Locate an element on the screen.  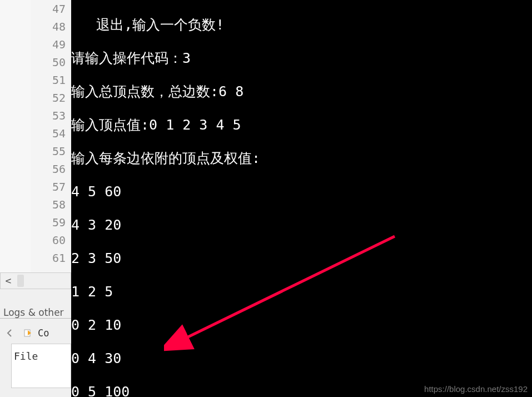
toolbar-left-arrow-icon is located at coordinates (10, 333).